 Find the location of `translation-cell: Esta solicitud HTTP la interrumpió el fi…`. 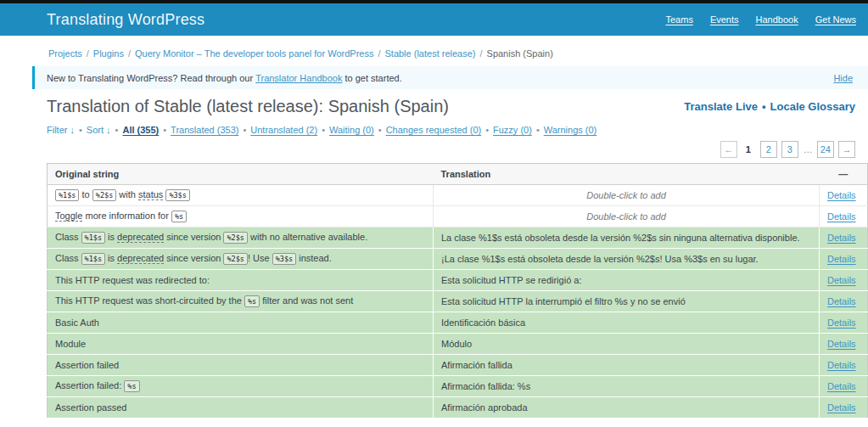

translation-cell: Esta solicitud HTTP la interrumpió el fi… is located at coordinates (626, 302).